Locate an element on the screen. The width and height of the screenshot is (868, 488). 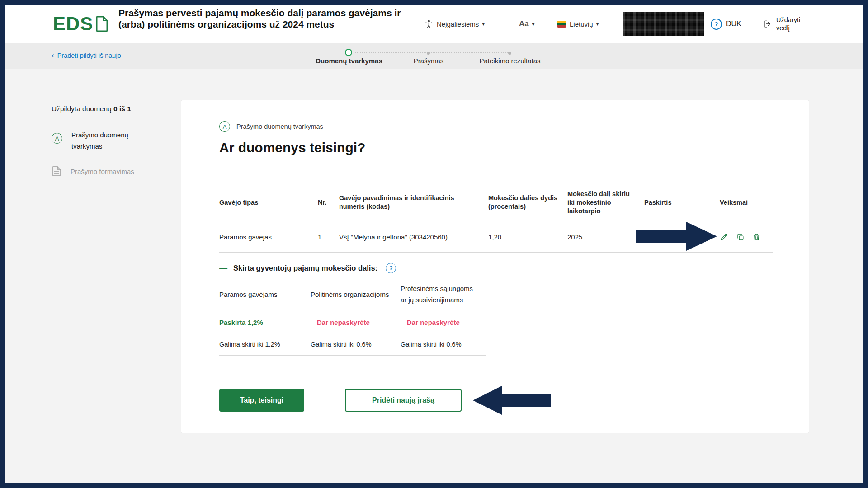
sidebar-item-data-management: A Prašymo duomenų tvarkymas is located at coordinates (103, 141).